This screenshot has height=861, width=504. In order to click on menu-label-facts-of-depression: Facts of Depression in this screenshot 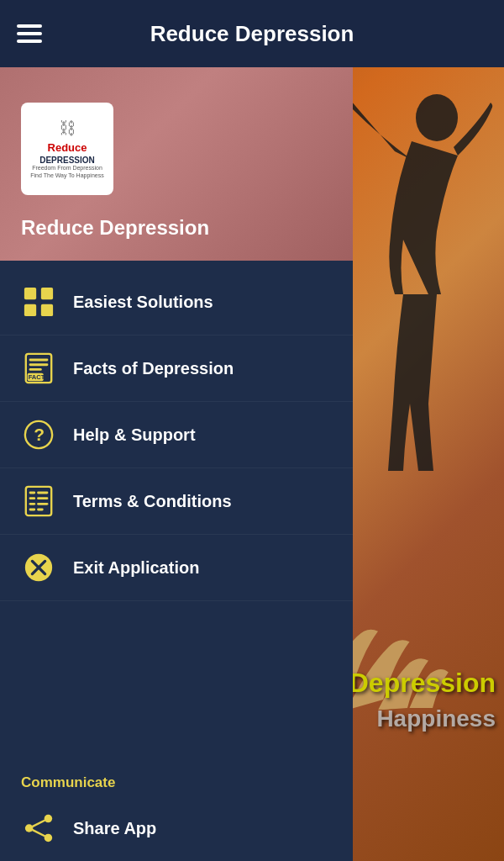, I will do `click(153, 368)`.